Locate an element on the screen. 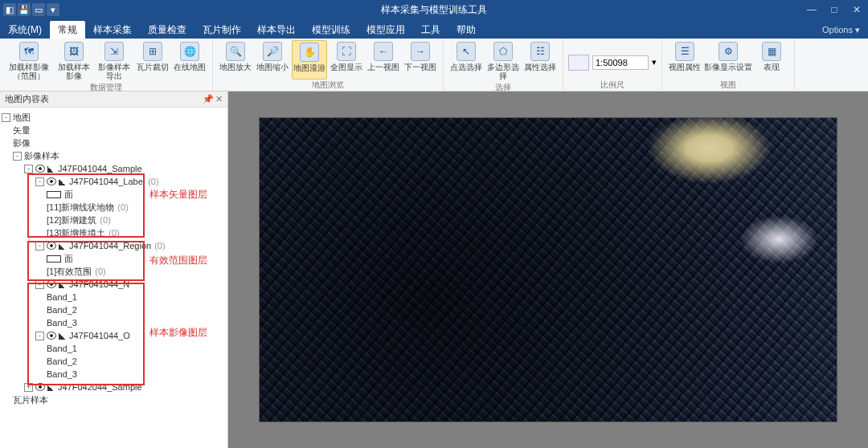 The width and height of the screenshot is (868, 448). tab-tools: 工具 is located at coordinates (431, 30).